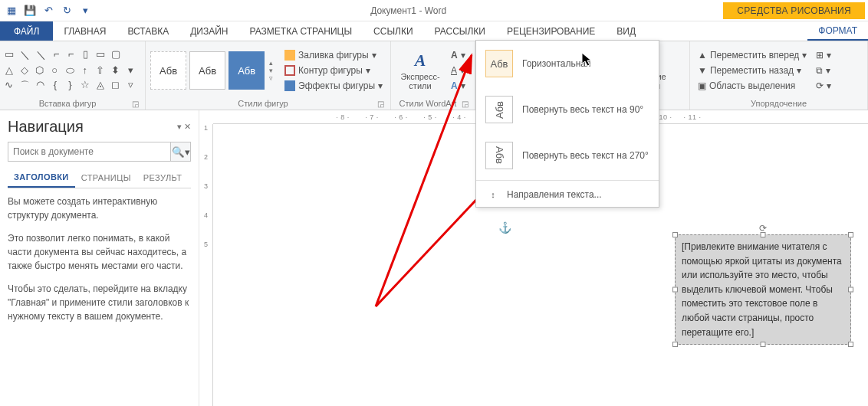 The image size is (868, 406). Describe the element at coordinates (824, 86) in the screenshot. I see `rotate-button: ⟳▾` at that location.